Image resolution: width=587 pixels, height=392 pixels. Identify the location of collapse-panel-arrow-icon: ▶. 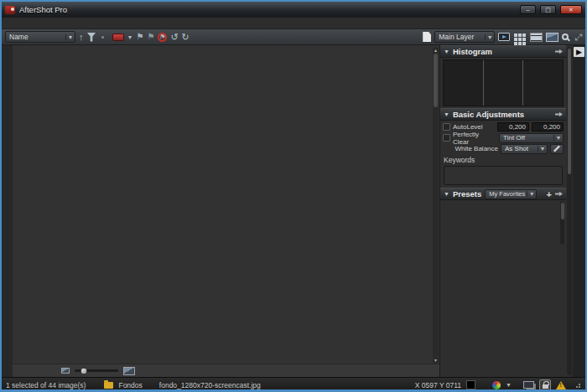
(579, 52).